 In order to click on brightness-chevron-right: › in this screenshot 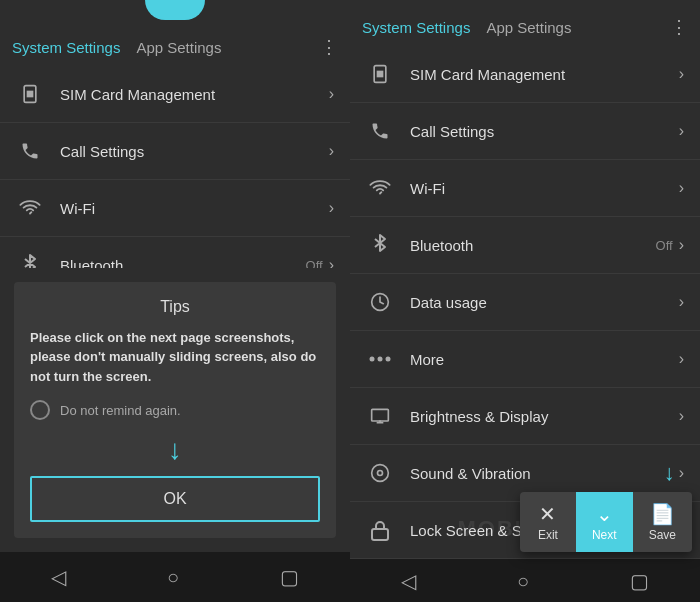, I will do `click(682, 416)`.